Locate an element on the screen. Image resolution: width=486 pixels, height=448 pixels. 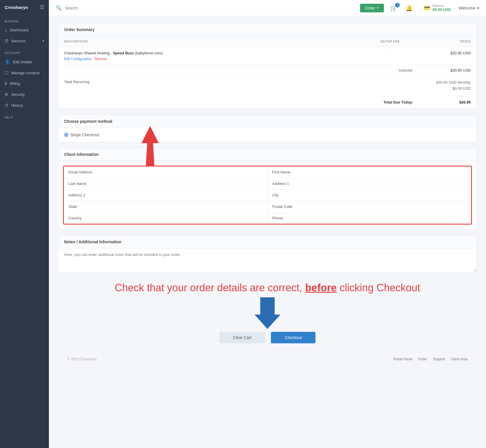
search-input is located at coordinates (137, 8).